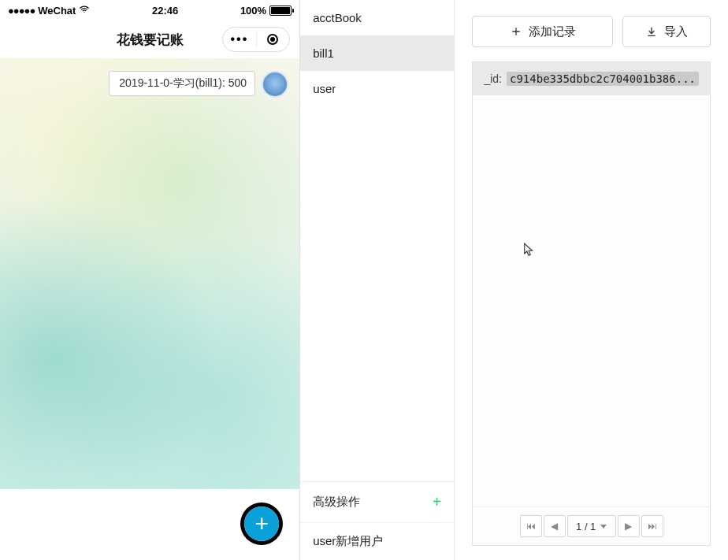 The width and height of the screenshot is (728, 560). What do you see at coordinates (256, 39) in the screenshot?
I see `mini-program-capsule: •••` at bounding box center [256, 39].